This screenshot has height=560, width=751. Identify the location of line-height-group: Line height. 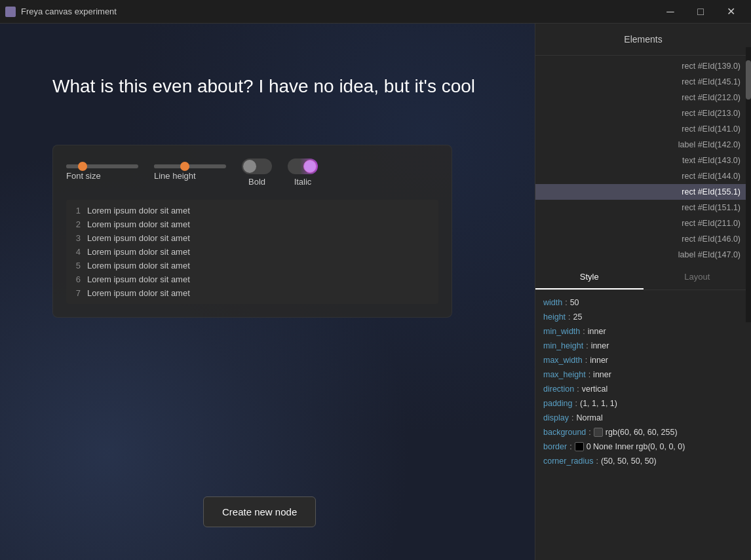
(190, 173).